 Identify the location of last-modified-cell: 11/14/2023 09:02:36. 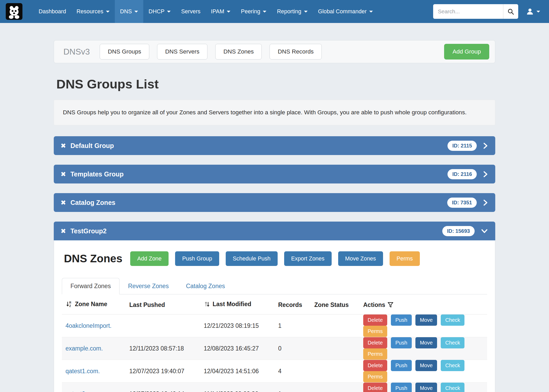
(237, 387).